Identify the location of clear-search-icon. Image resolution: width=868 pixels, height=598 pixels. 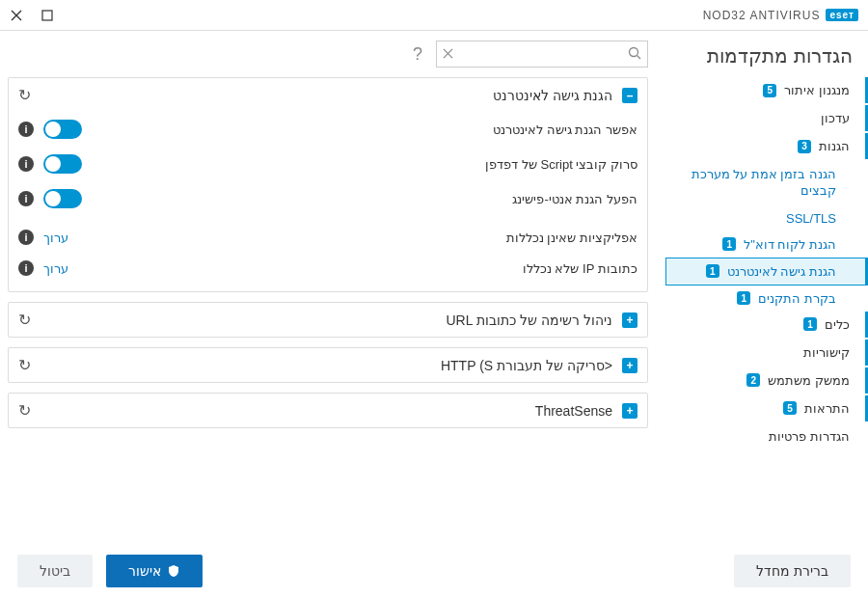
(448, 54).